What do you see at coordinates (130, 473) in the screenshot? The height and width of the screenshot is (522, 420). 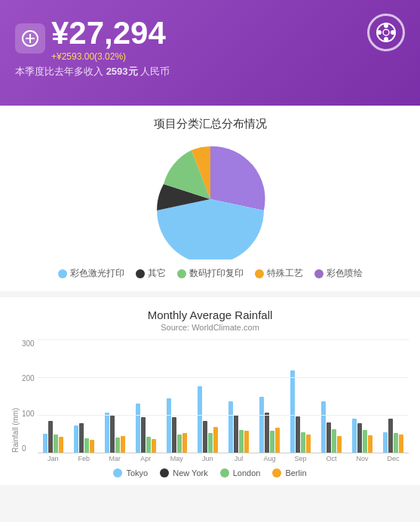 I see `rain-legend-tokyo: Tokyo` at bounding box center [130, 473].